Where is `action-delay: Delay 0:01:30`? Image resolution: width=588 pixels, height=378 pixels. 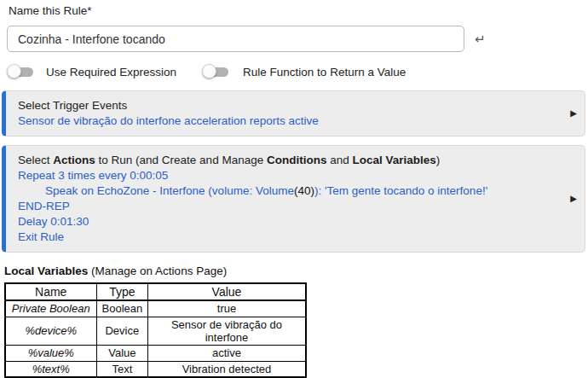 action-delay: Delay 0:01:30 is located at coordinates (290, 222).